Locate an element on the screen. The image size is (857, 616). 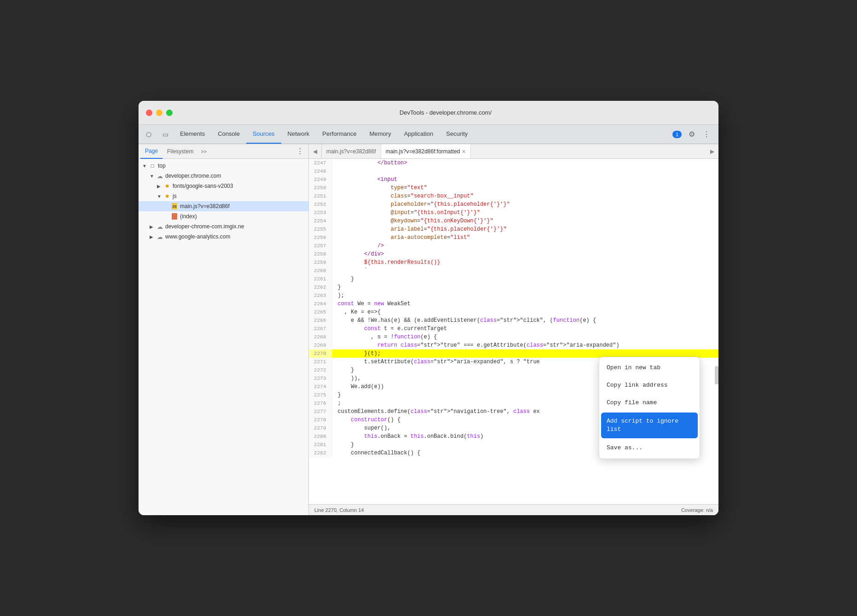
line-number: 2257 is located at coordinates (320, 246).